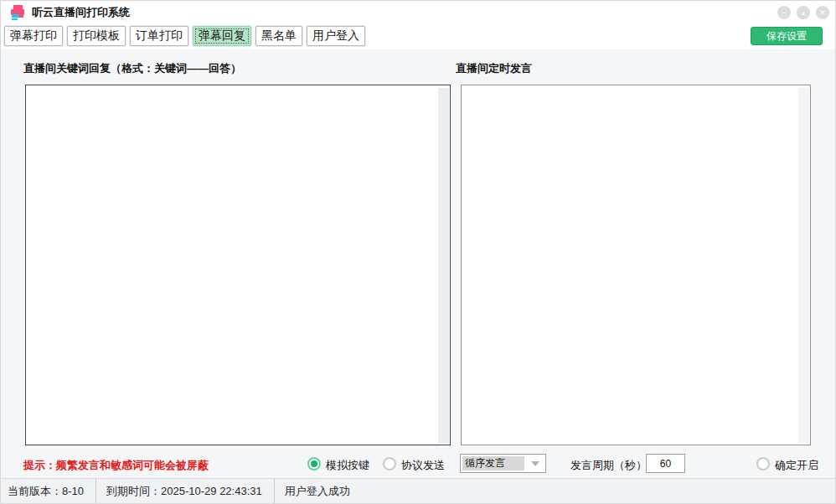  What do you see at coordinates (444, 266) in the screenshot?
I see `keyword-reply-scrollbar` at bounding box center [444, 266].